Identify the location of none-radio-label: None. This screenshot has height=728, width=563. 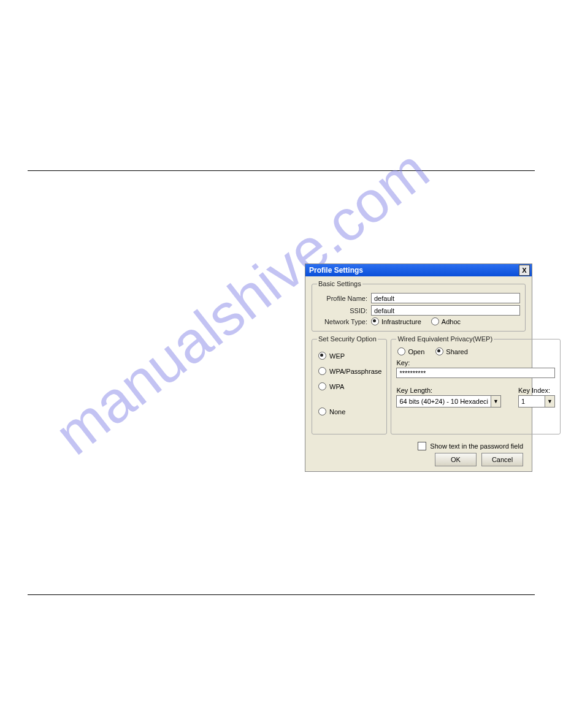
(337, 412).